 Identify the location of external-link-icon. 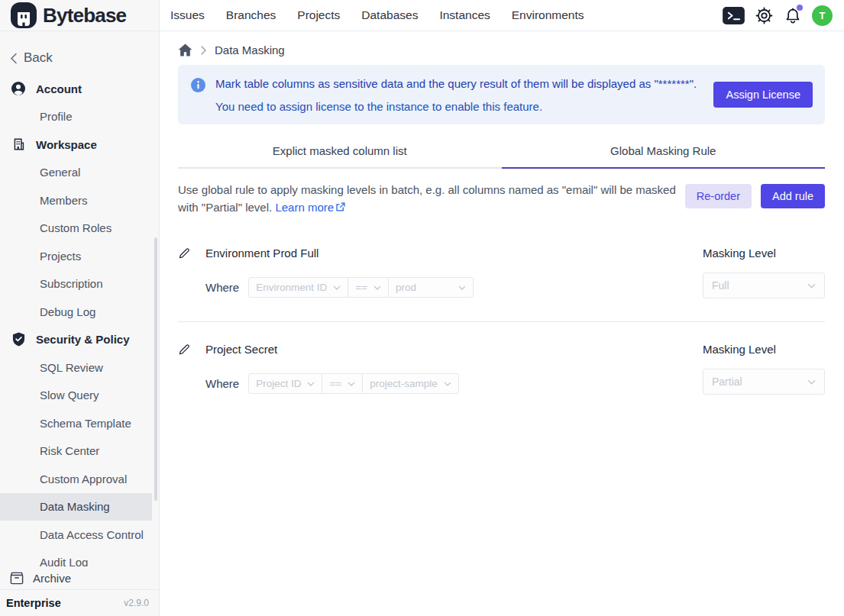
(341, 208).